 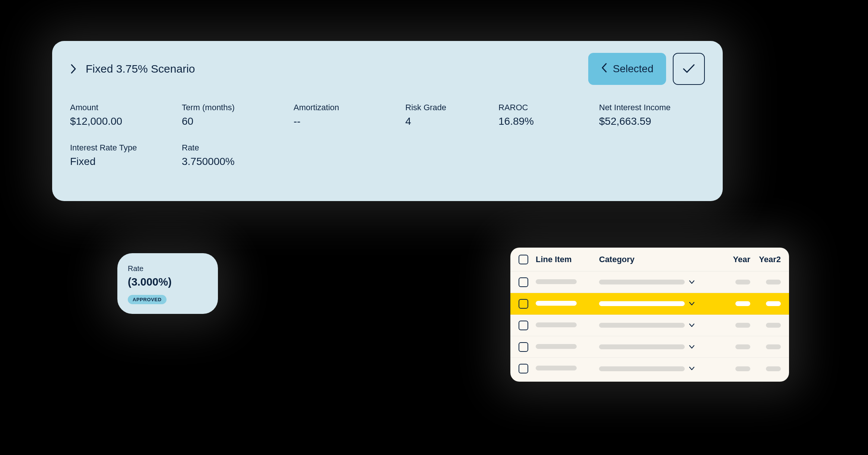 What do you see at coordinates (541, 121) in the screenshot?
I see `metric-value: 16.89%` at bounding box center [541, 121].